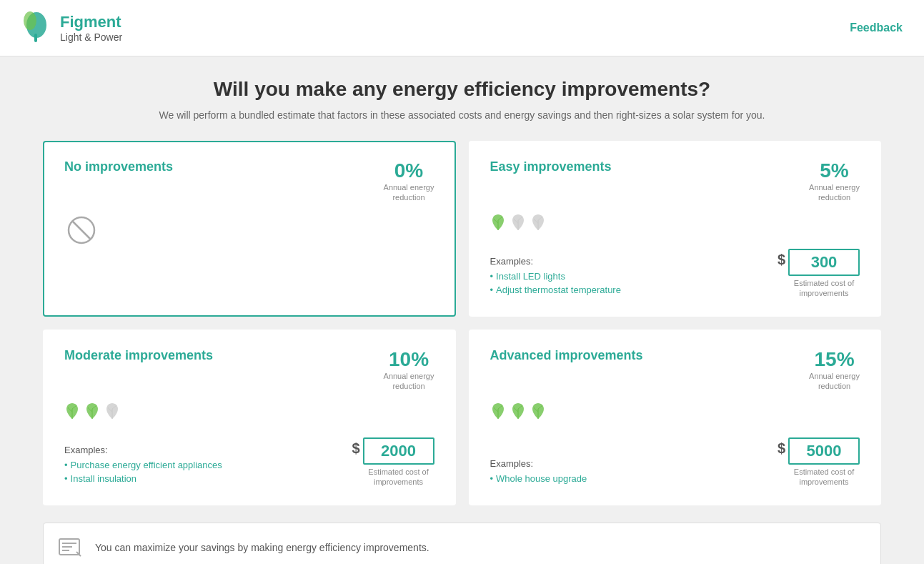 This screenshot has height=564, width=924. Describe the element at coordinates (634, 479) in the screenshot. I see `example-item: Whole house upgrade` at that location.